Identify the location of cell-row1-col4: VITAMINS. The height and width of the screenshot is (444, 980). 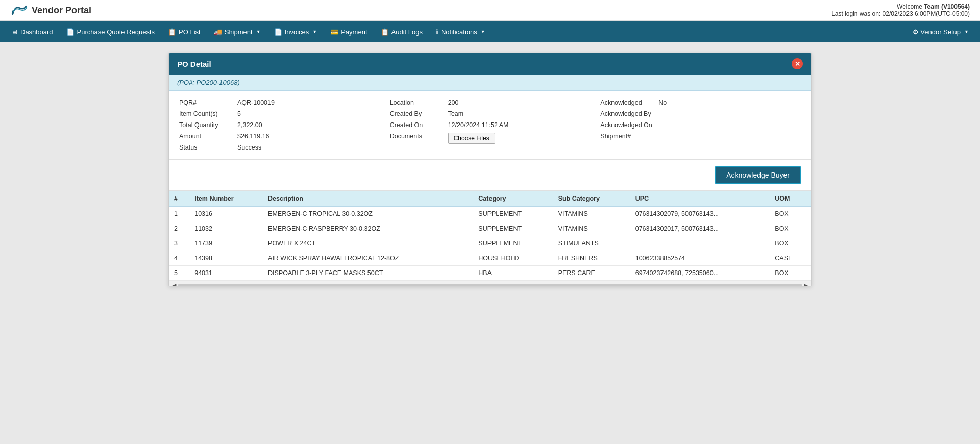
(592, 229).